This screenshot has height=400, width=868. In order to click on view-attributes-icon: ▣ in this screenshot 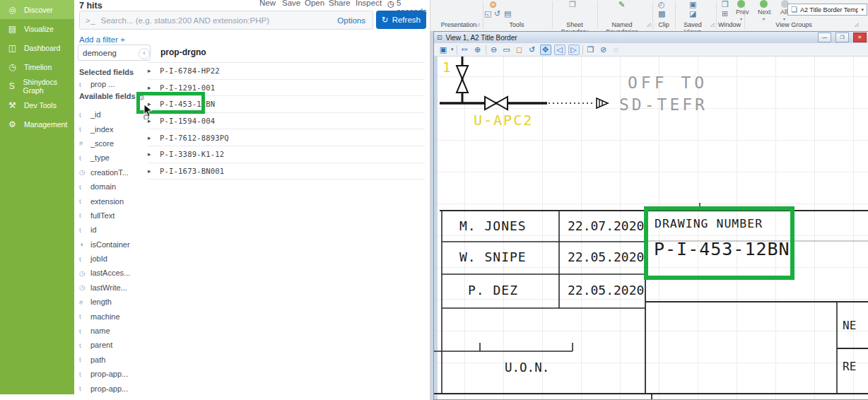, I will do `click(443, 49)`.